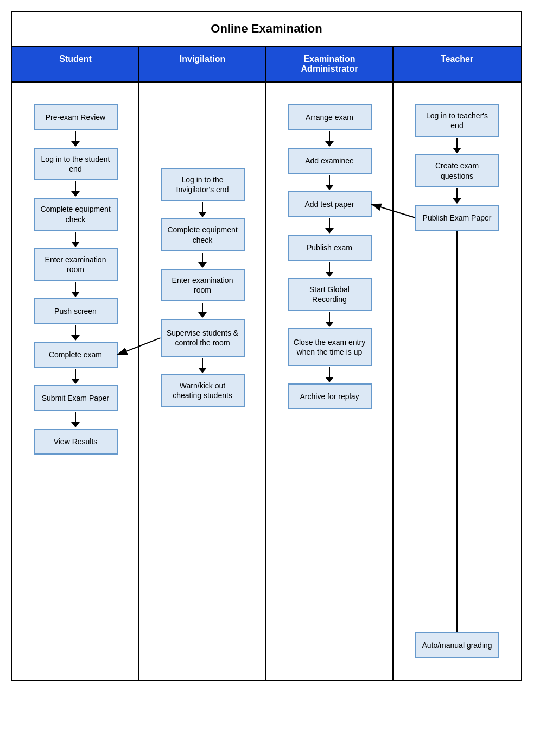 The width and height of the screenshot is (533, 756). I want to click on box-login-invigilator: Log in to the Invigilator's end, so click(203, 185).